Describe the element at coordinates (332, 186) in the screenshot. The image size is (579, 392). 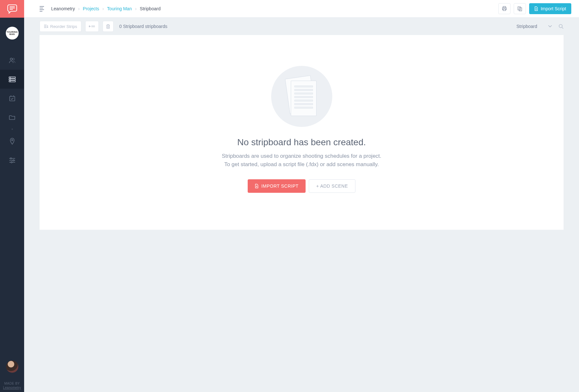
I see `add-scene-label: + ADD SCENE` at that location.